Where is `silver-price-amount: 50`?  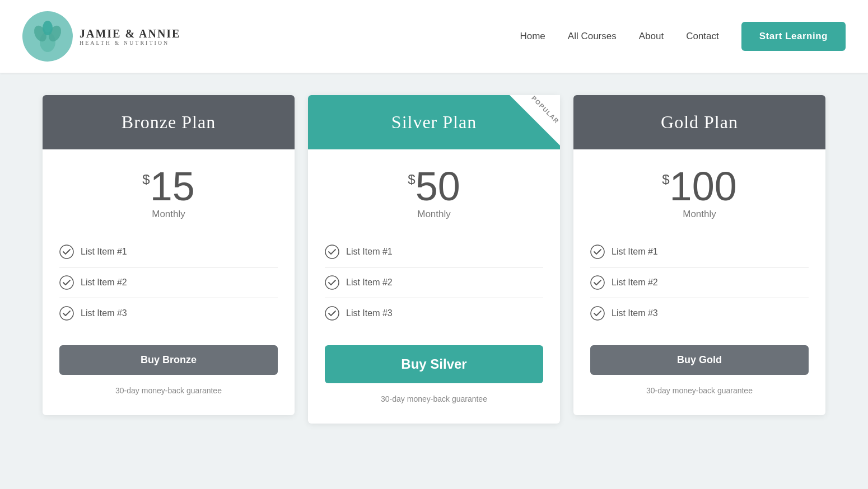
silver-price-amount: 50 is located at coordinates (438, 186).